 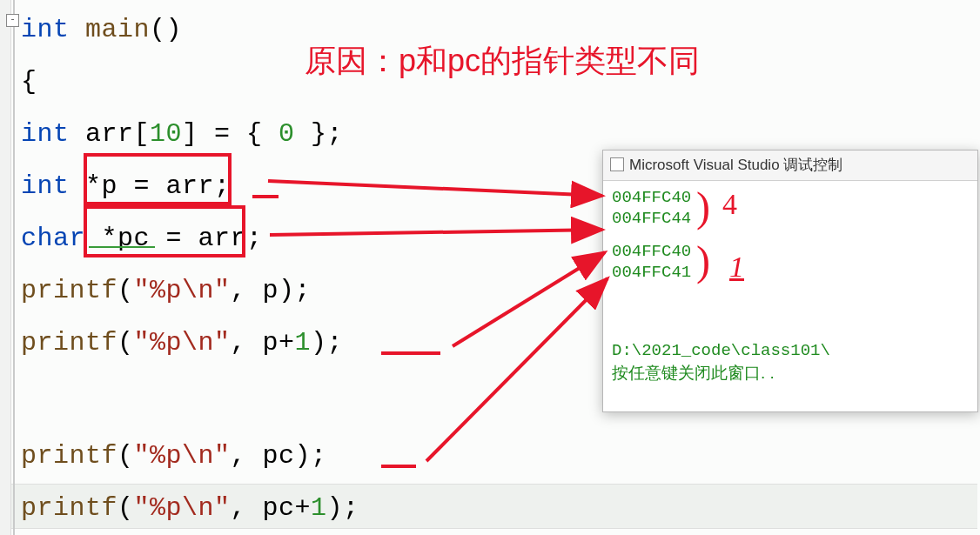 What do you see at coordinates (651, 197) in the screenshot?
I see `console-output-1: 004FFC40` at bounding box center [651, 197].